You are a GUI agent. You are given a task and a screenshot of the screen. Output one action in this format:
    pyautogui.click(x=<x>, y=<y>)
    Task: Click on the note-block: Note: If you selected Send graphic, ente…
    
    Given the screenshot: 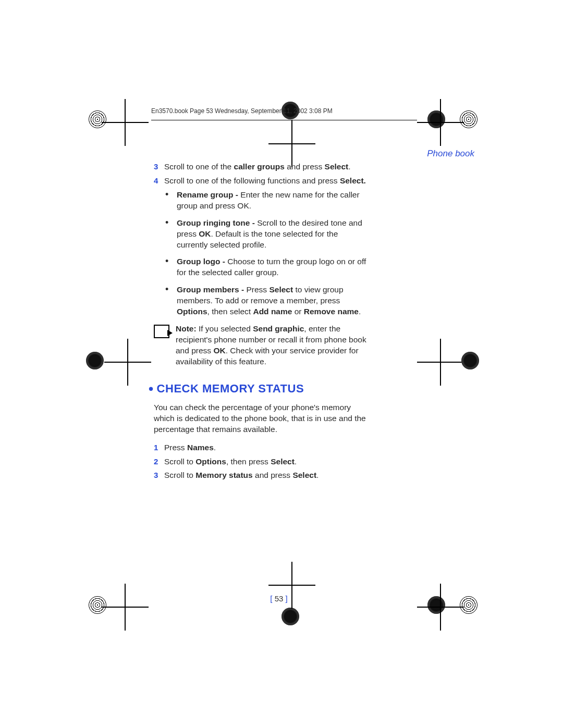 What is the action you would take?
    pyautogui.click(x=262, y=346)
    